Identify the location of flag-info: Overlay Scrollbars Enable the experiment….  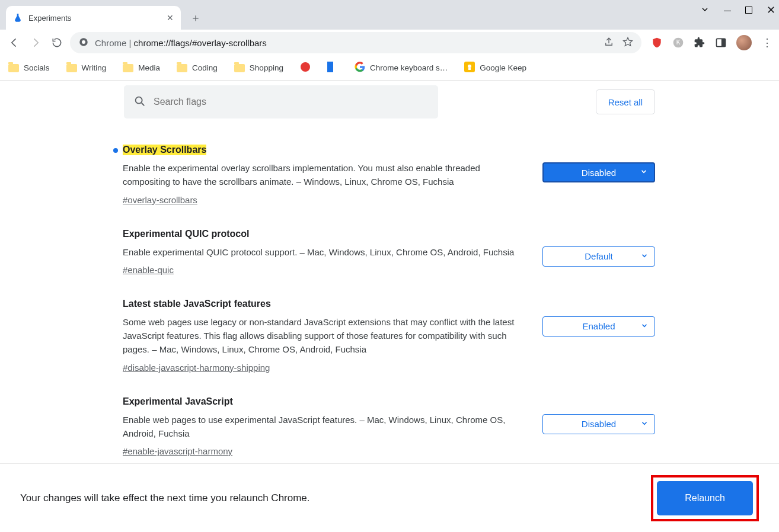
(324, 175).